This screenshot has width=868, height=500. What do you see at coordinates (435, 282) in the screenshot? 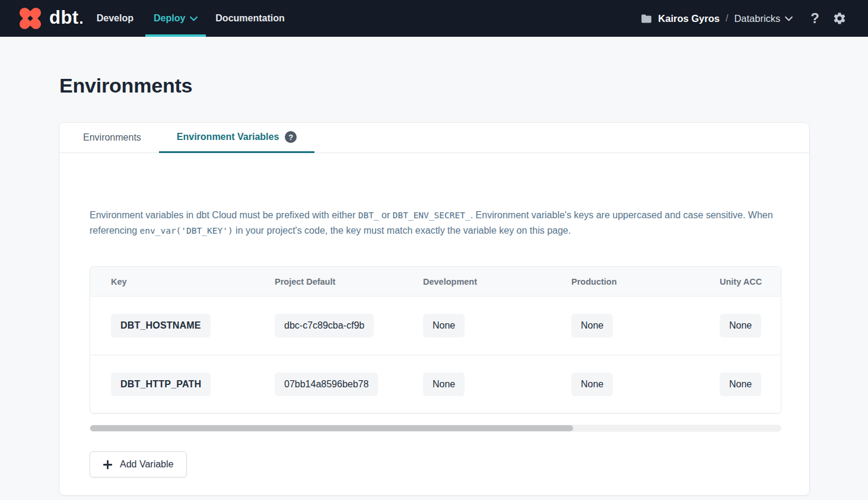
I see `table-header-row: Key Project Default Development Producti…` at bounding box center [435, 282].